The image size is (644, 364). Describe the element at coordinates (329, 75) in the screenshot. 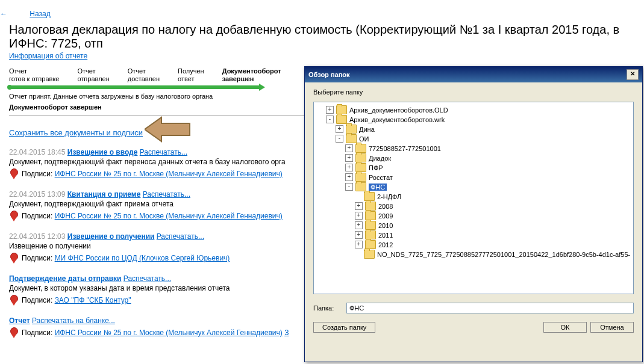

I see `dialog-title: Обзор папок` at that location.